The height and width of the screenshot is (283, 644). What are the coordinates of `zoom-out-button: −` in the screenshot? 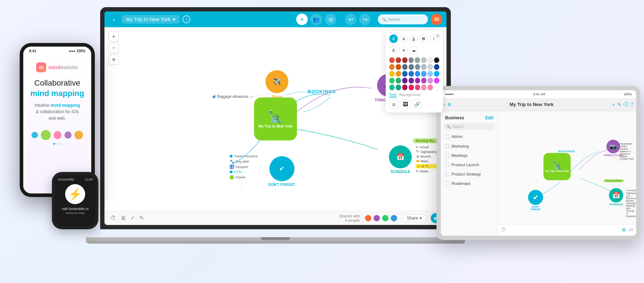 It's located at (114, 48).